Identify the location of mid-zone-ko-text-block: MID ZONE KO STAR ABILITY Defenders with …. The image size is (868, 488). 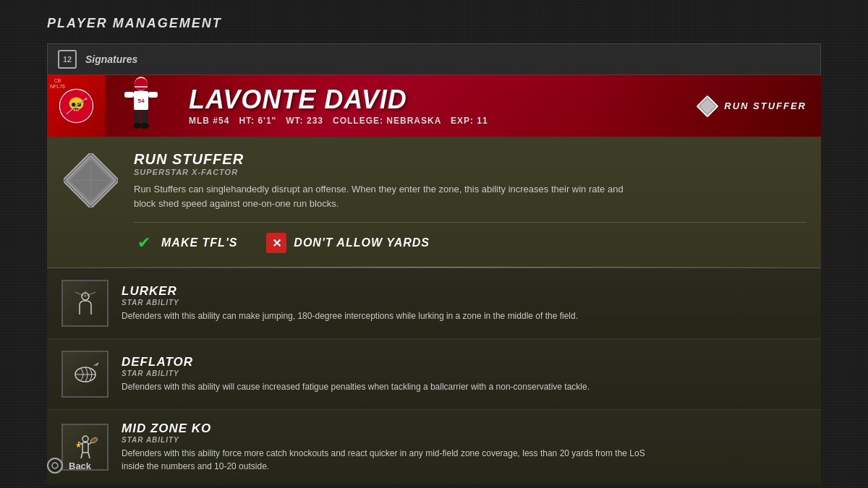
(393, 447).